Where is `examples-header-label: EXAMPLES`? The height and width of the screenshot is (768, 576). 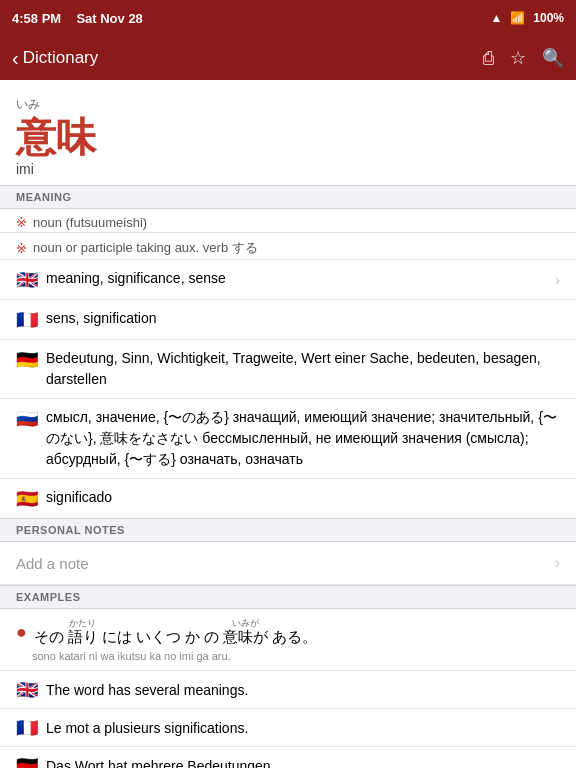 examples-header-label: EXAMPLES is located at coordinates (48, 597).